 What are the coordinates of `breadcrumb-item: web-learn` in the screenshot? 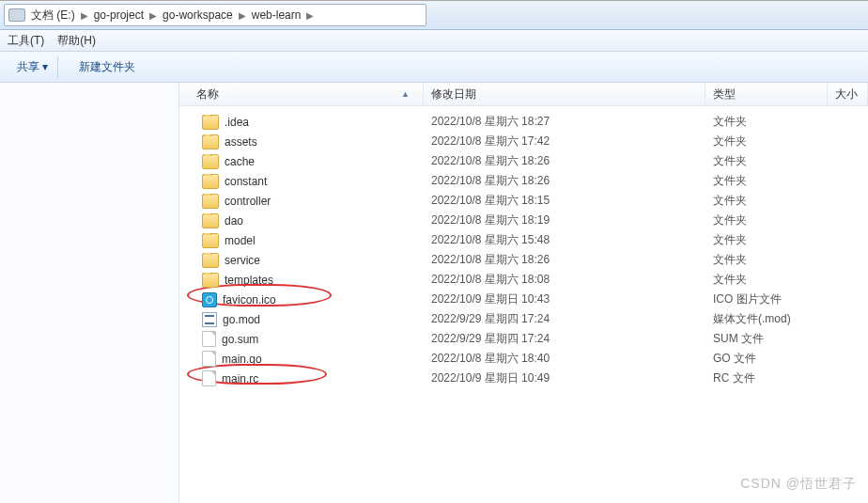 It's located at (276, 15).